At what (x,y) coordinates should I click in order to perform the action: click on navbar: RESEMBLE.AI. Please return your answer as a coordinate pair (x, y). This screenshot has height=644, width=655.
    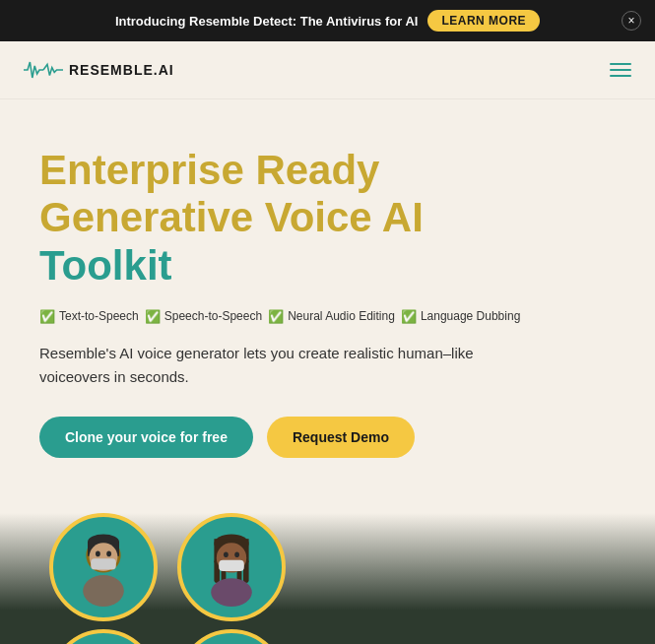
    Looking at the image, I should click on (327, 71).